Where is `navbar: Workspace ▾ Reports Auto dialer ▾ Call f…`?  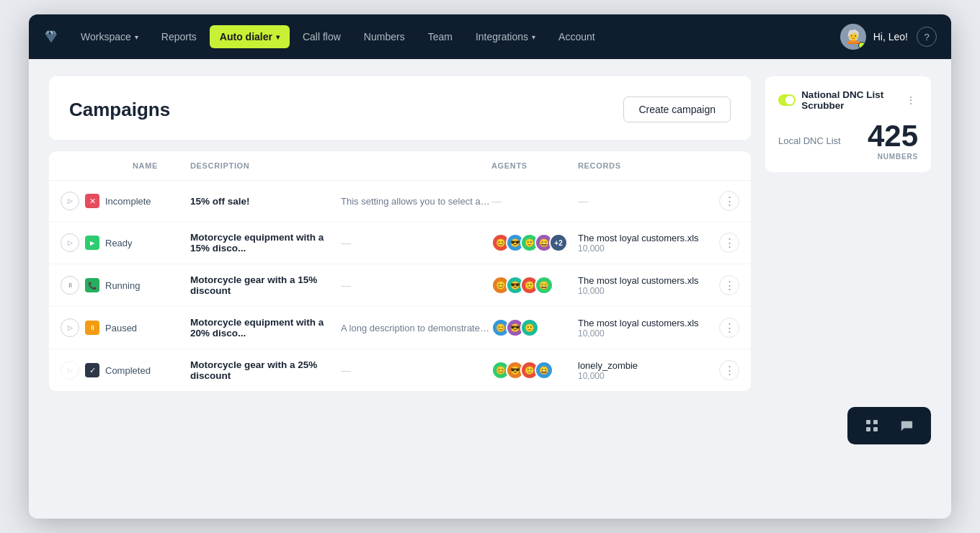 navbar: Workspace ▾ Reports Auto dialer ▾ Call f… is located at coordinates (490, 37).